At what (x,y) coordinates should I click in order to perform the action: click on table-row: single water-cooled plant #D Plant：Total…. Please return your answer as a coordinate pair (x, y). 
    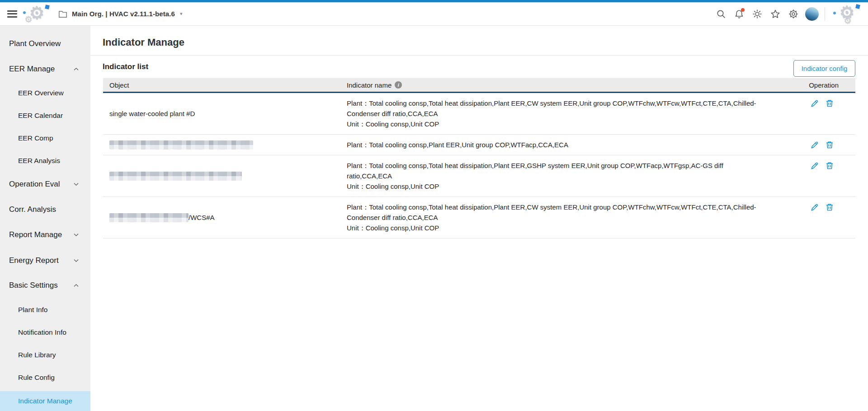
    Looking at the image, I should click on (479, 114).